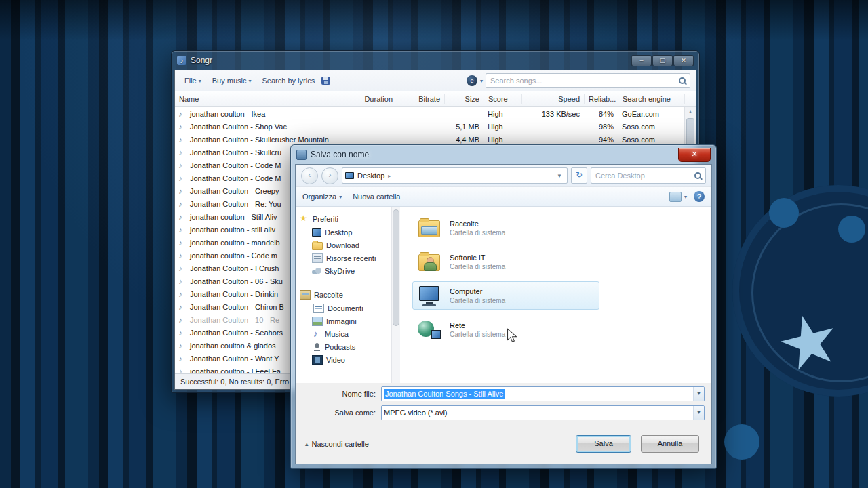 The width and height of the screenshot is (868, 488). Describe the element at coordinates (583, 81) in the screenshot. I see `song-search-input` at that location.